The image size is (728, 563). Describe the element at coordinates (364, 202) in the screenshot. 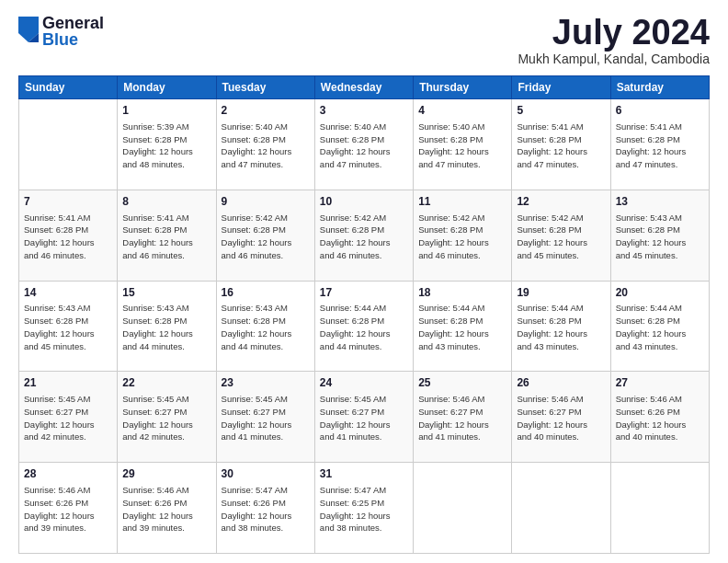

I see `day-number: 10` at that location.